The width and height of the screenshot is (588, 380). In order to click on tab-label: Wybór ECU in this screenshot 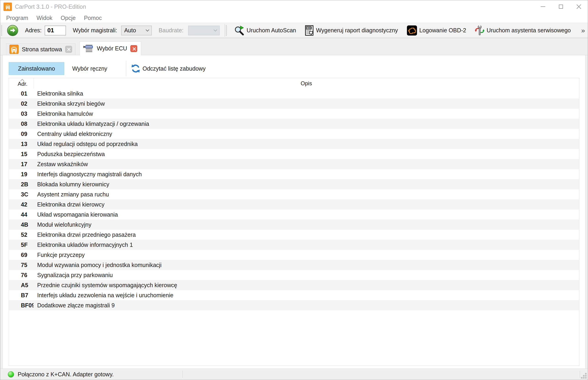, I will do `click(112, 48)`.